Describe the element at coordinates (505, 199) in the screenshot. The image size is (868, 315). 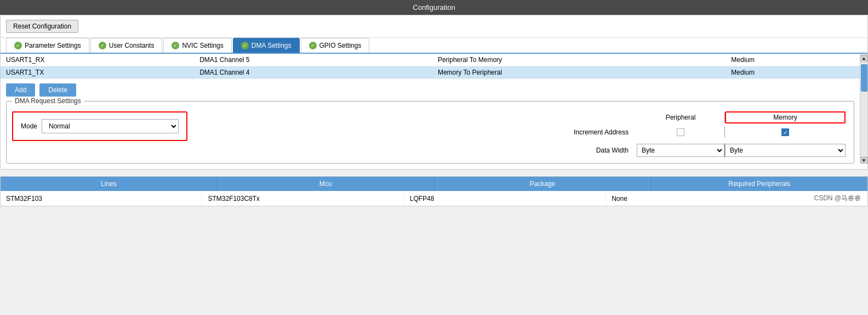
I see `cell-package: LQFP48` at that location.